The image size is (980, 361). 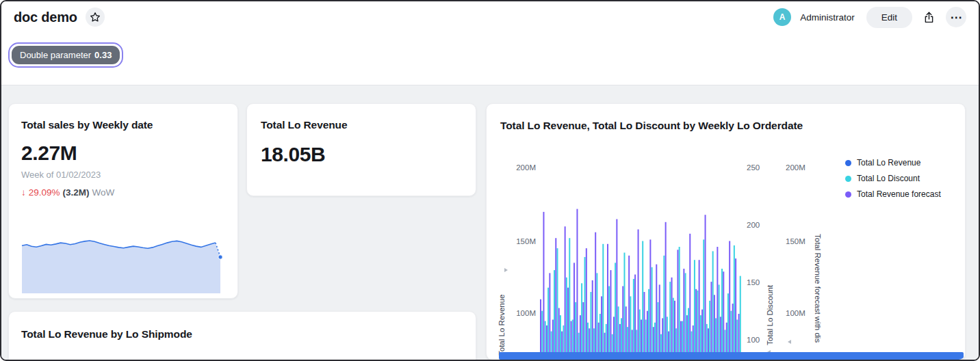 What do you see at coordinates (45, 18) in the screenshot?
I see `document-title: doc demo` at bounding box center [45, 18].